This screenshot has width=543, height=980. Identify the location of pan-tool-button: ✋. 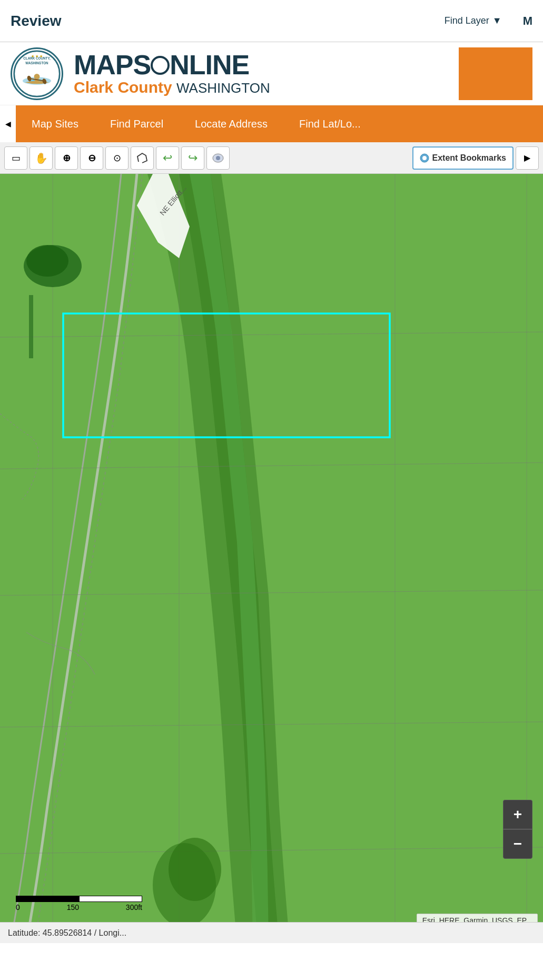
(41, 158).